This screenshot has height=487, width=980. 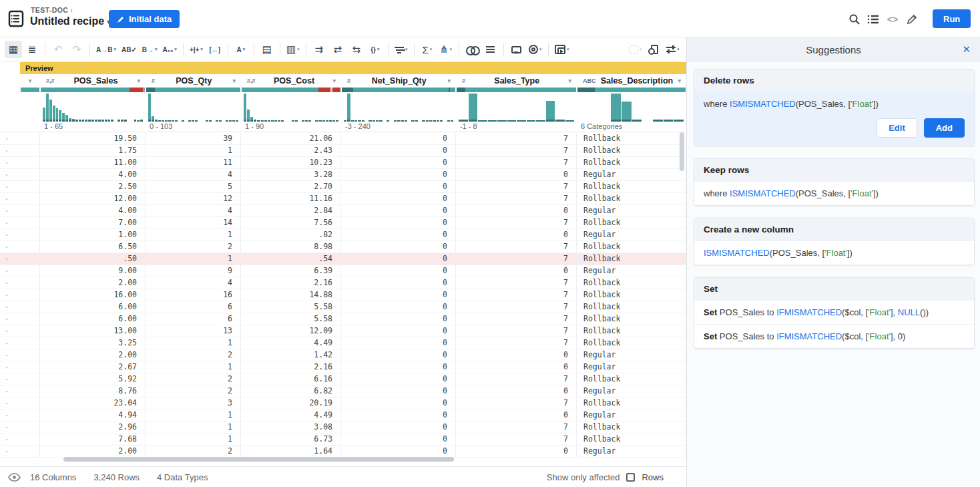 What do you see at coordinates (32, 49) in the screenshot?
I see `list-view-icon: ≣` at bounding box center [32, 49].